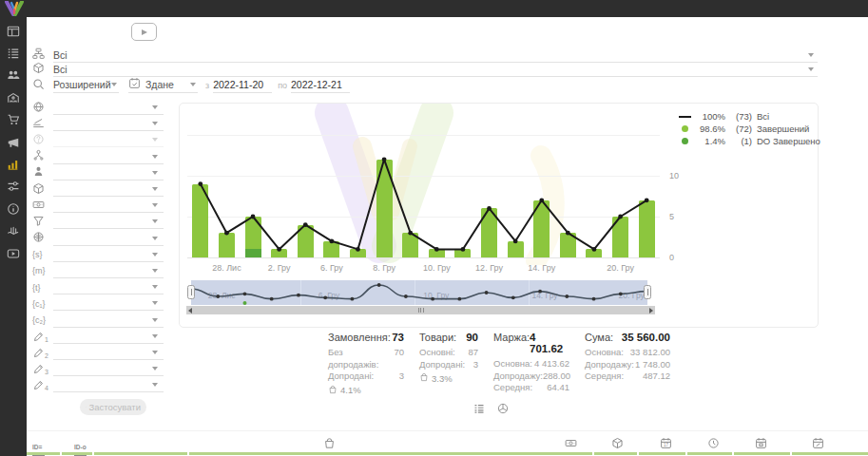 Image resolution: width=868 pixels, height=456 pixels. Describe the element at coordinates (359, 337) in the screenshot. I see `stat-title: Замовлення:` at that location.